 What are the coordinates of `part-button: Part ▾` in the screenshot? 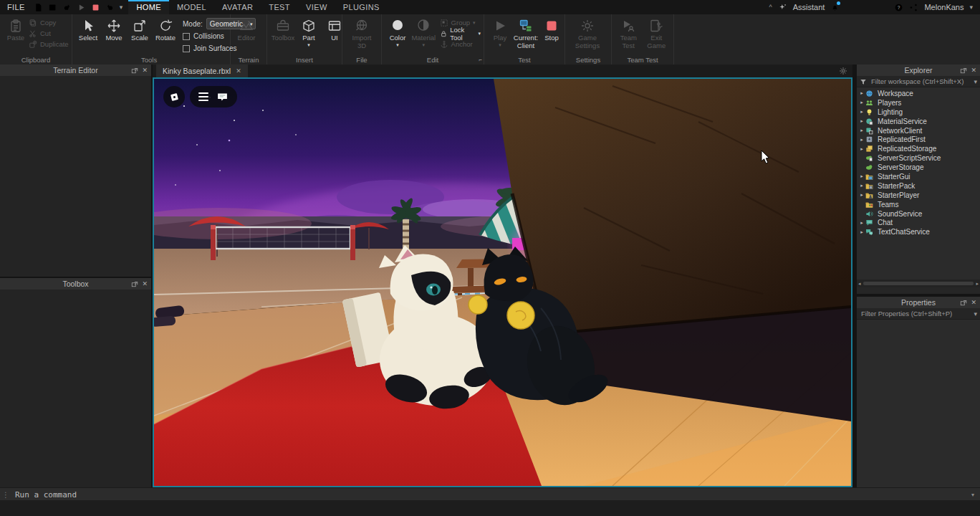 It's located at (309, 33).